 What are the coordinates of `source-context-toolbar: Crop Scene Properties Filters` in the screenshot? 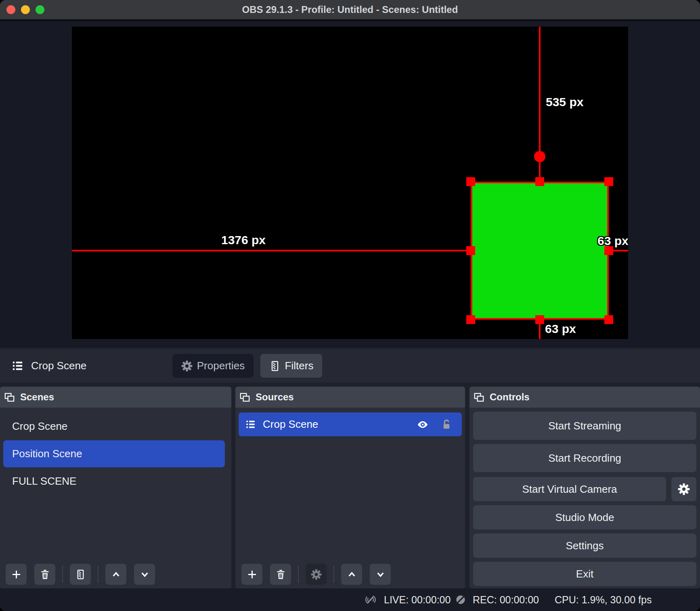 It's located at (350, 366).